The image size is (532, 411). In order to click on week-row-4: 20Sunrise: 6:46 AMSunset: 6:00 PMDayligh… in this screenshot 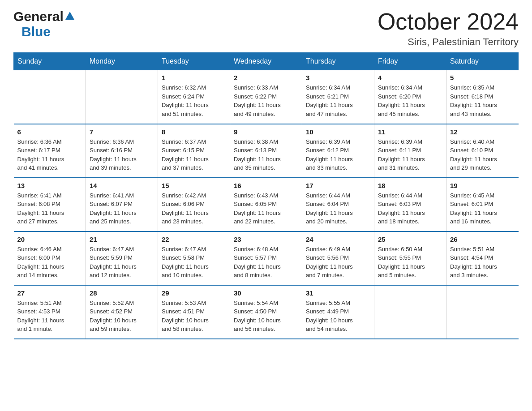, I will do `click(266, 258)`.